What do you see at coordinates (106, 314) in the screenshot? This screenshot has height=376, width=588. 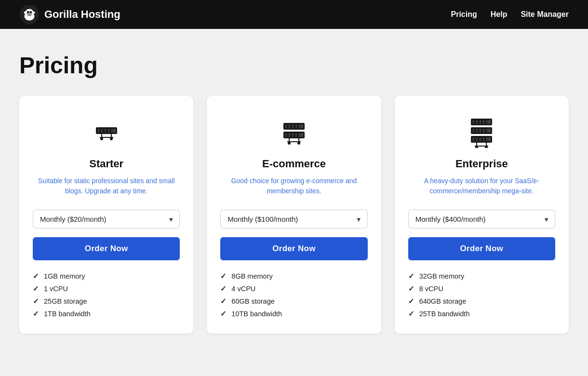 I see `feature-item: ✓ 1TB bandwidth` at bounding box center [106, 314].